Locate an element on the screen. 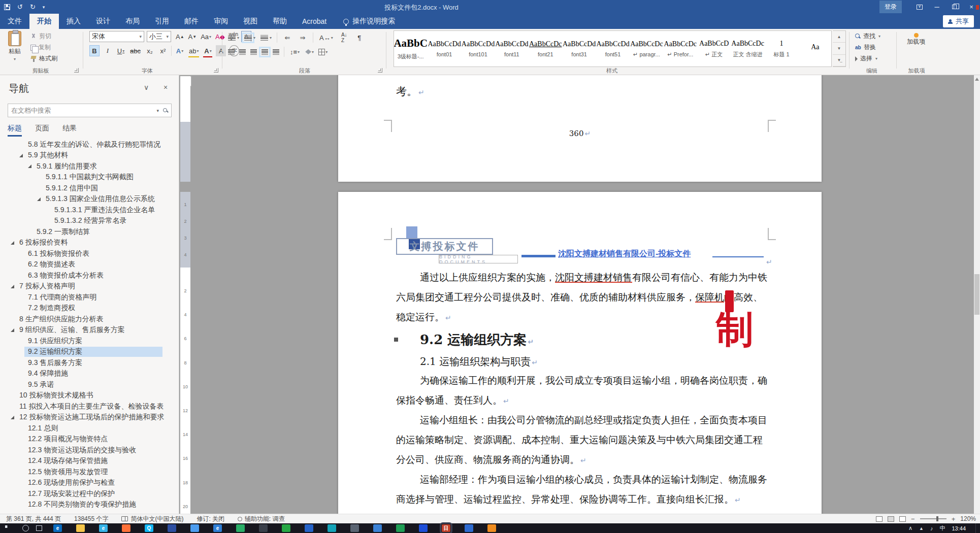 The height and width of the screenshot is (533, 980). print-layout-icon is located at coordinates (891, 519).